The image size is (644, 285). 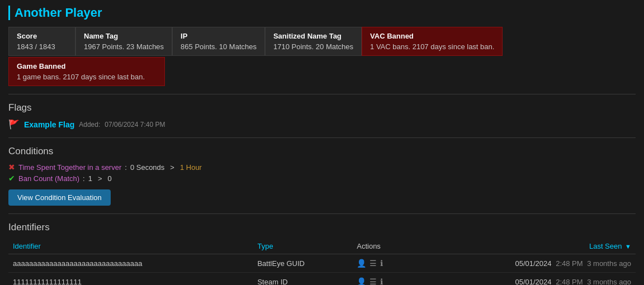 What do you see at coordinates (322, 124) in the screenshot?
I see `flag-item: 🚩 Example Flag Added: 07/06/2024 7:40 PM` at bounding box center [322, 124].